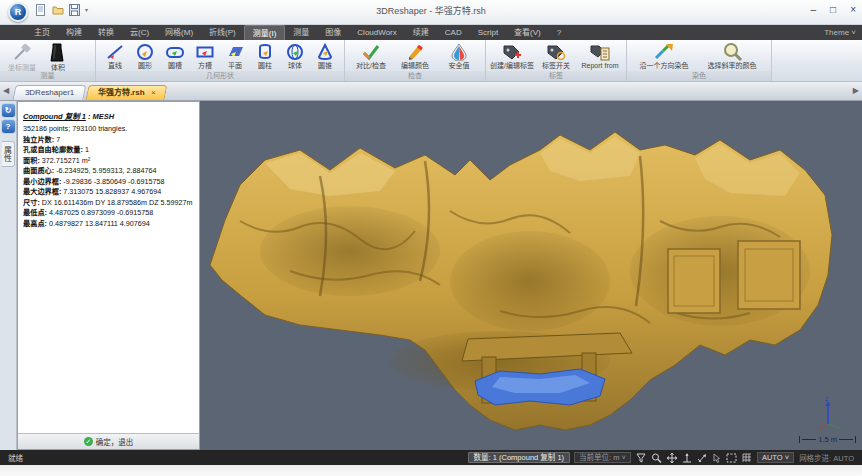  I want to click on status-bar: 就绪 数量: 1 (Compound 复制 1) 当前单位: m ˅ AUTO …, so click(431, 458).